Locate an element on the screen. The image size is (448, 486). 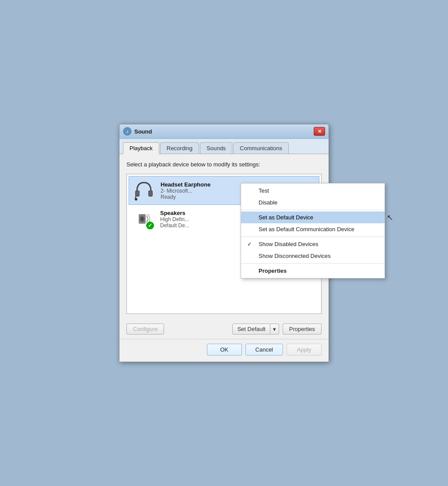
device-list: Headset Earphone 2- Microsoft... Ready is located at coordinates (224, 244).